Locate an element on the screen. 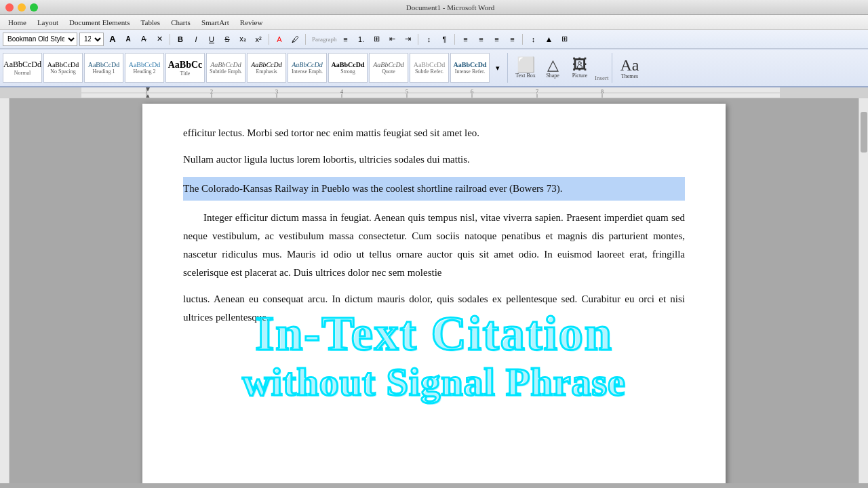 Image resolution: width=868 pixels, height=488 pixels. bold-button: B is located at coordinates (180, 39).